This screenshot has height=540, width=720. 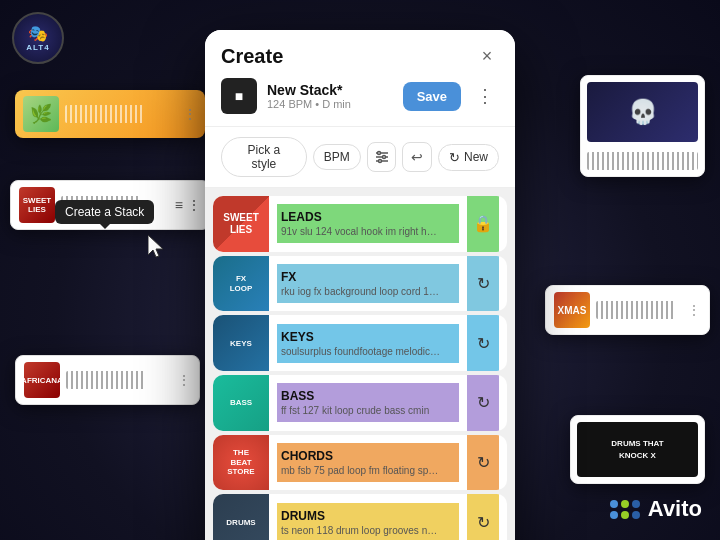 What do you see at coordinates (368, 516) in the screenshot?
I see `track-category-drums: DRUMS` at bounding box center [368, 516].